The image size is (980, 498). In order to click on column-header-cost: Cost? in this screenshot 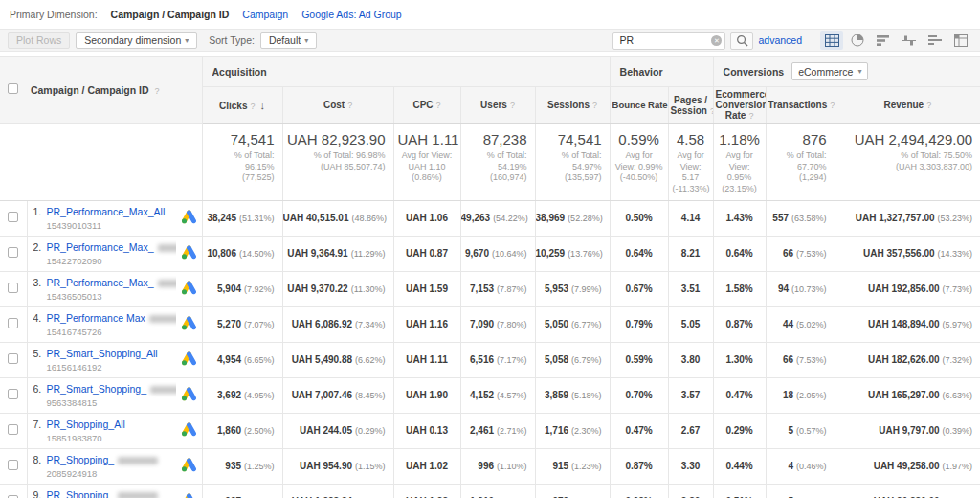, I will do `click(338, 105)`.